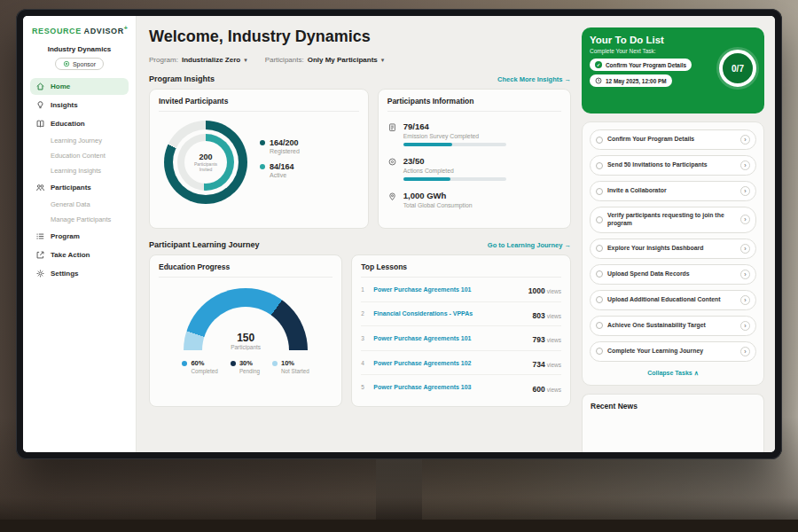 The image size is (798, 532). Describe the element at coordinates (182, 79) in the screenshot. I see `section-title: Program Insights` at that location.